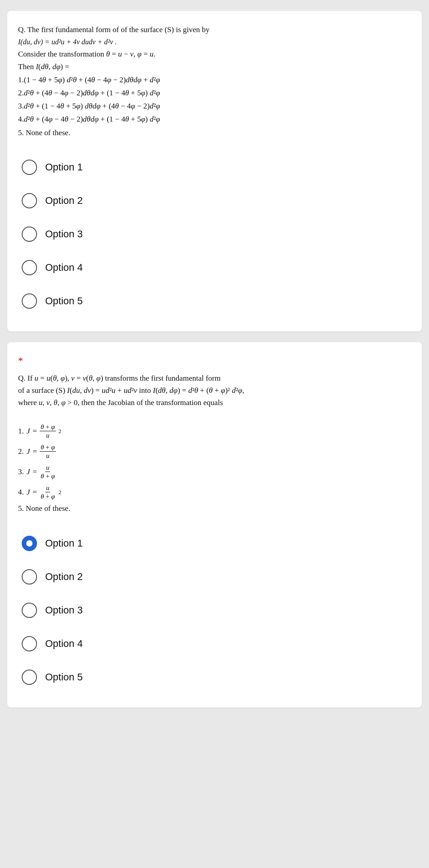  What do you see at coordinates (214, 543) in the screenshot?
I see `q2-option-1: Option 1` at bounding box center [214, 543].